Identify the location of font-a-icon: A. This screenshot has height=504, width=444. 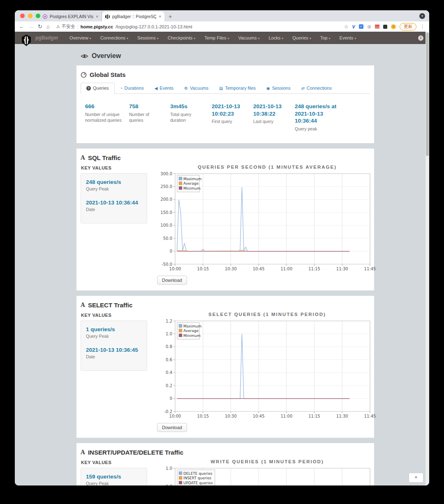
(83, 158).